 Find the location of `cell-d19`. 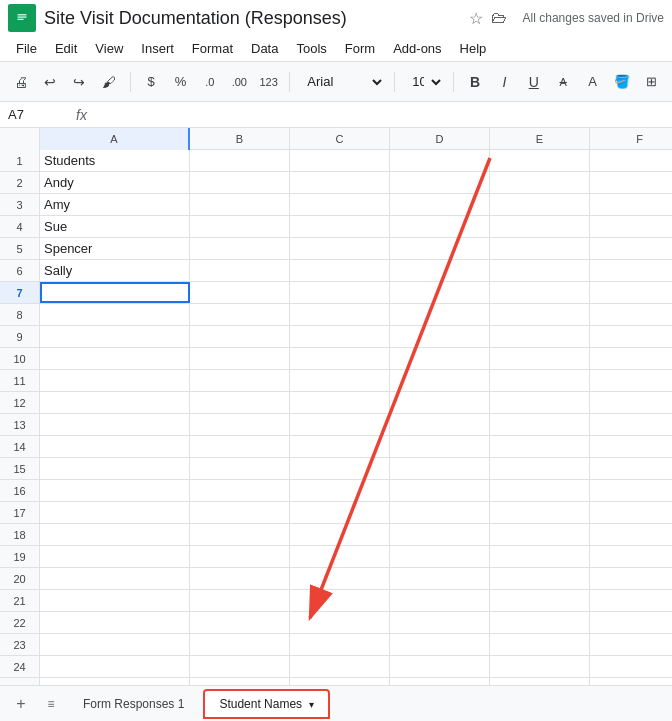

cell-d19 is located at coordinates (440, 556).